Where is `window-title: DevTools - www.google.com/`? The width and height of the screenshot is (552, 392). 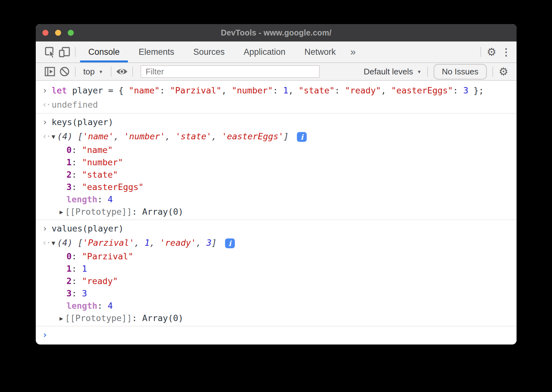
window-title: DevTools - www.google.com/ is located at coordinates (276, 33).